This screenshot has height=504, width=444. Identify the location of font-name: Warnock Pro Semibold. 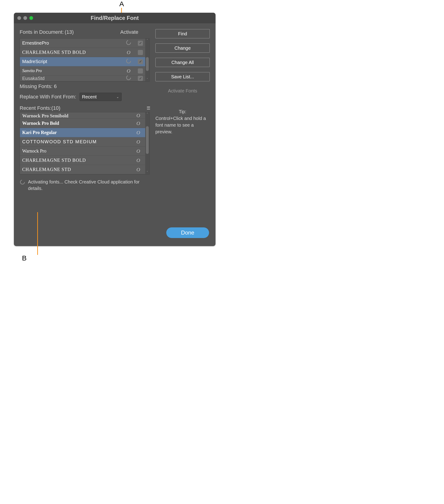
(78, 116).